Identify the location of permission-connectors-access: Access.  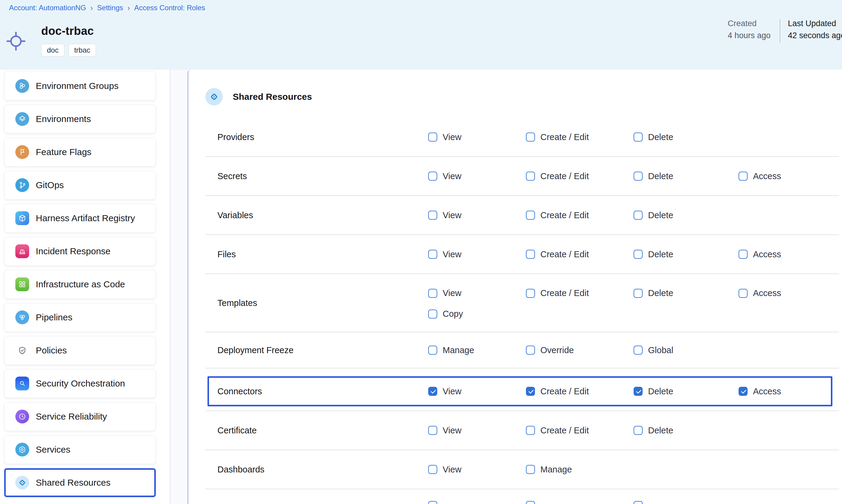
(785, 391).